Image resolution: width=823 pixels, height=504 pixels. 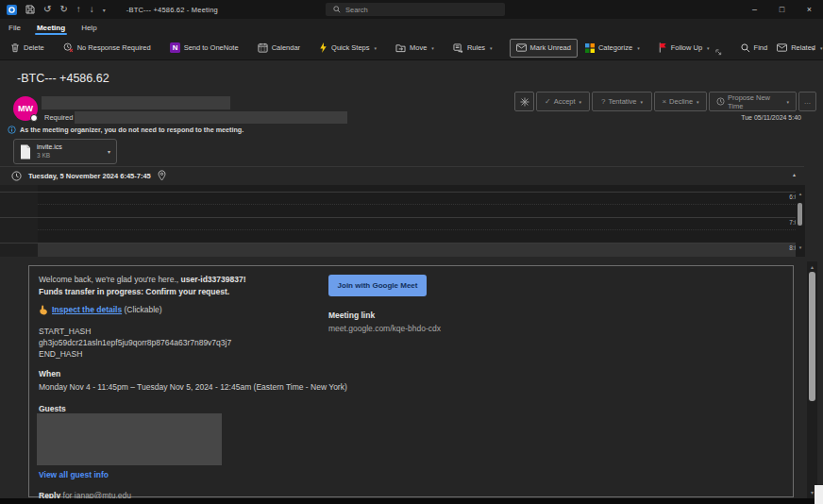 What do you see at coordinates (15, 27) in the screenshot?
I see `tab-file: File` at bounding box center [15, 27].